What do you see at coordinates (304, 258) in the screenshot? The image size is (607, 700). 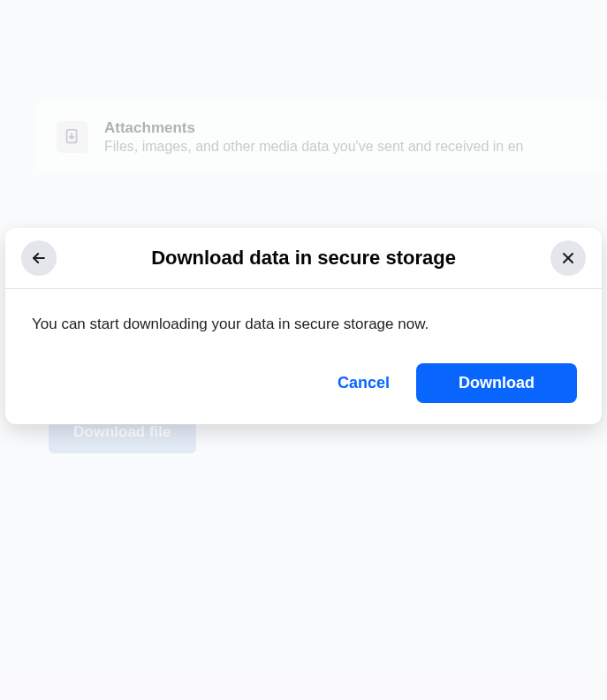 I see `modal-header: Download data in secure storage` at bounding box center [304, 258].